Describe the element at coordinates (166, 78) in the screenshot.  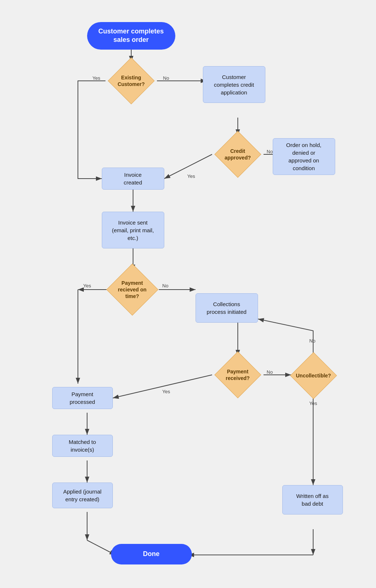
I see `label-no-existing: No` at that location.